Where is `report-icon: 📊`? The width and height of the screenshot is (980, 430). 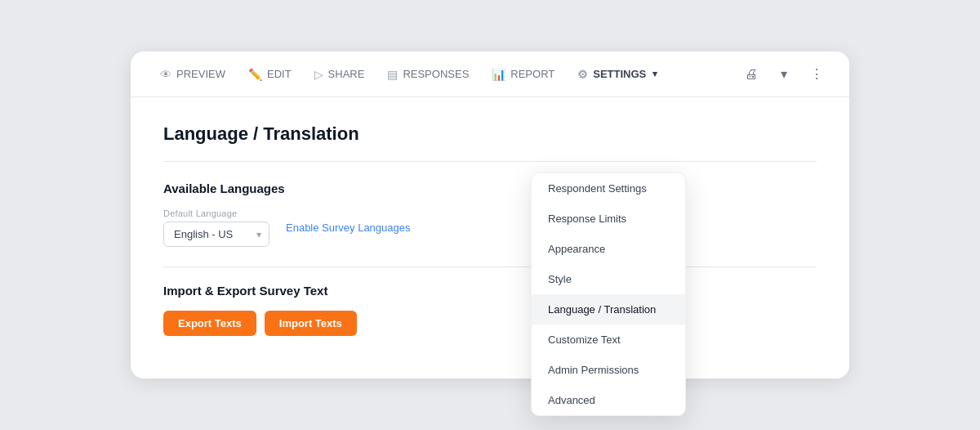 report-icon: 📊 is located at coordinates (498, 74).